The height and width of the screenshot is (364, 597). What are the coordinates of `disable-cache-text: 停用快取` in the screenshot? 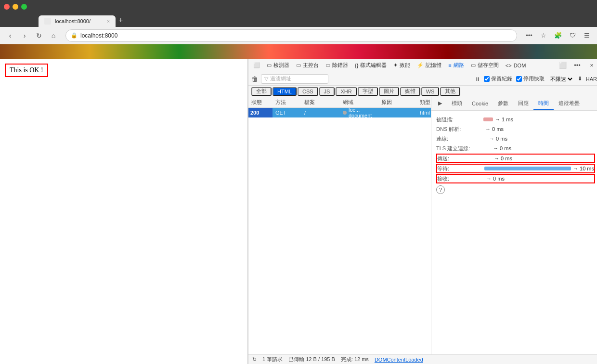 It's located at (534, 79).